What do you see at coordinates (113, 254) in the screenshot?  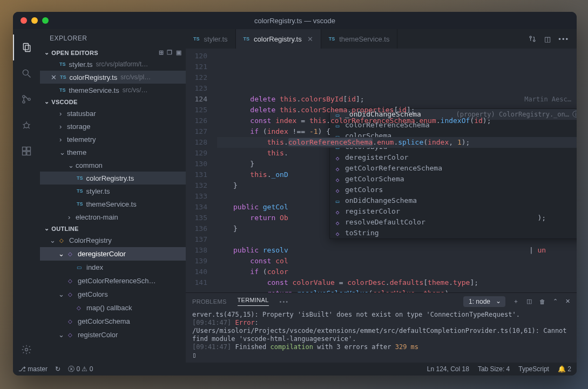 I see `outline-item: ⌄◇deregisterColor` at bounding box center [113, 254].